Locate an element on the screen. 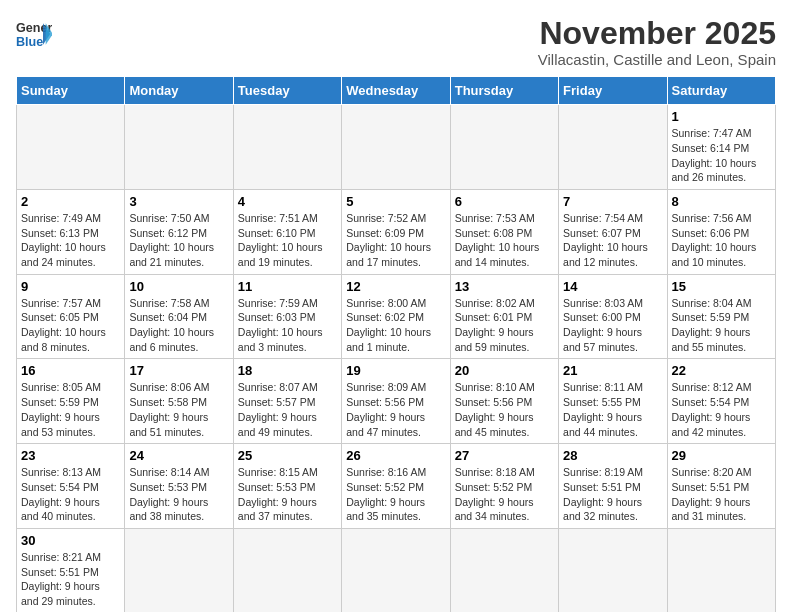 This screenshot has width=792, height=612. calendar-cell: 12Sunrise: 8:00 AMSunset: 6:02 PMDayligh… is located at coordinates (396, 316).